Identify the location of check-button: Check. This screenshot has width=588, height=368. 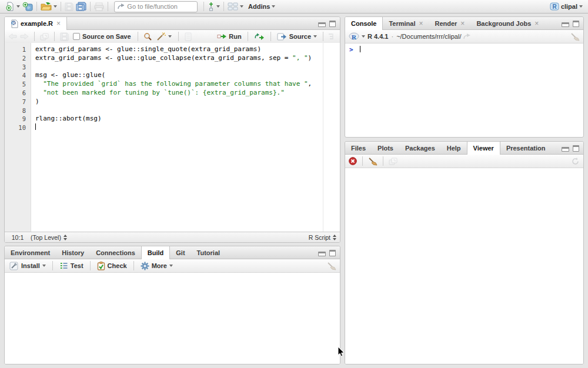
(112, 266).